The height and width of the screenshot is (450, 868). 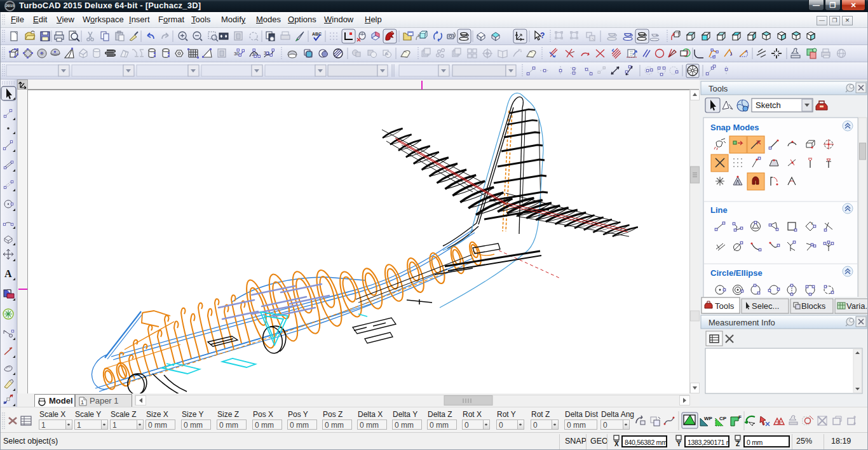 What do you see at coordinates (735, 127) in the screenshot?
I see `svg-text: Snap Modes` at bounding box center [735, 127].